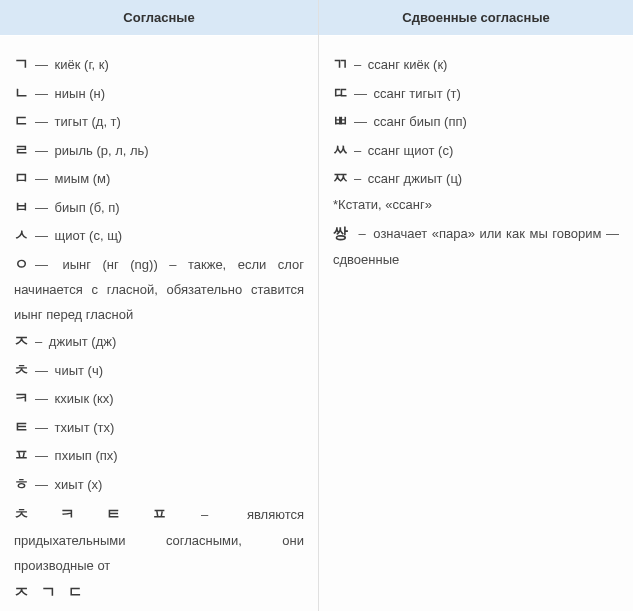 The height and width of the screenshot is (611, 633). What do you see at coordinates (159, 290) in the screenshot?
I see `description: иынг (нг (ng)) – также, если слог начина…` at bounding box center [159, 290].